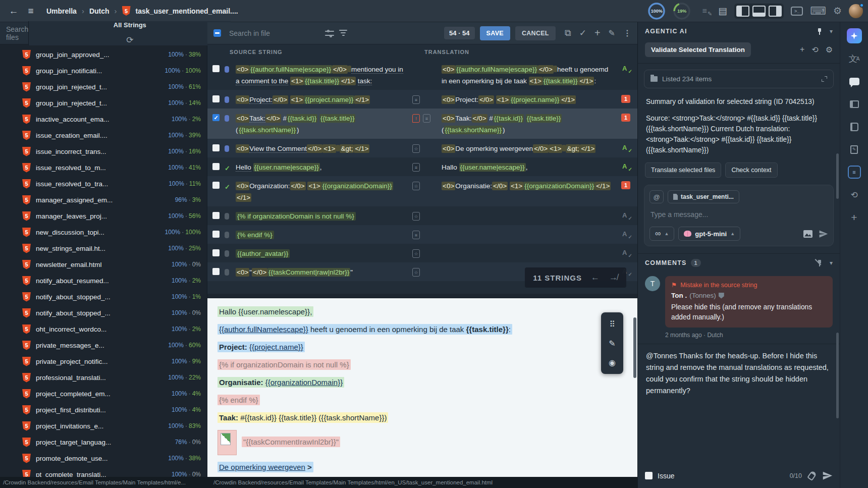  What do you see at coordinates (422, 191) in the screenshot?
I see `string-row: ✓<0>Organization:</0> <1>{{organizationD…` at bounding box center [422, 191].